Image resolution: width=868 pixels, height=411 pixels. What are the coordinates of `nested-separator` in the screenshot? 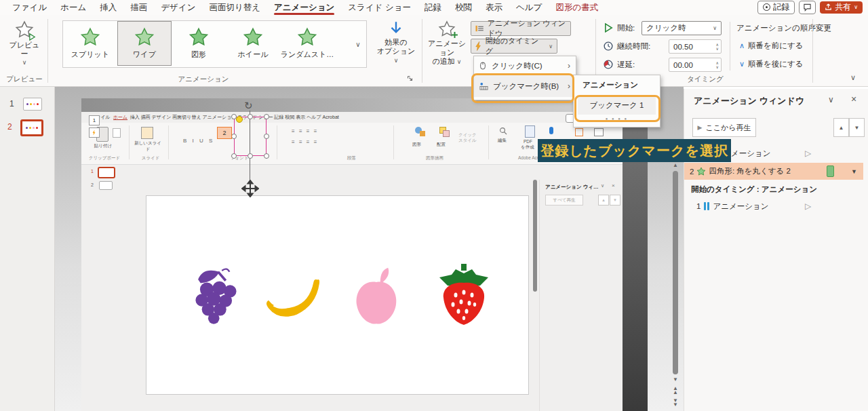 It's located at (277, 142).